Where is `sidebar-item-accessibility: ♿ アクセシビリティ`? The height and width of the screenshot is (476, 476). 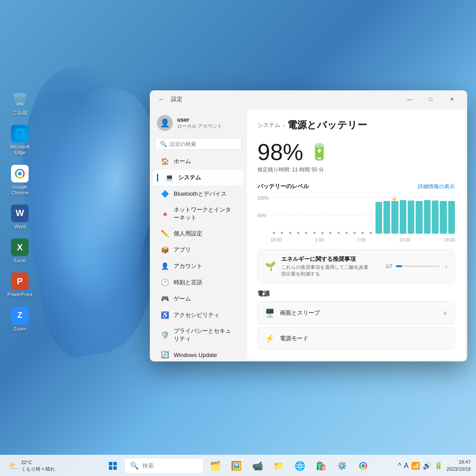 sidebar-item-accessibility: ♿ アクセシビリティ is located at coordinates (198, 315).